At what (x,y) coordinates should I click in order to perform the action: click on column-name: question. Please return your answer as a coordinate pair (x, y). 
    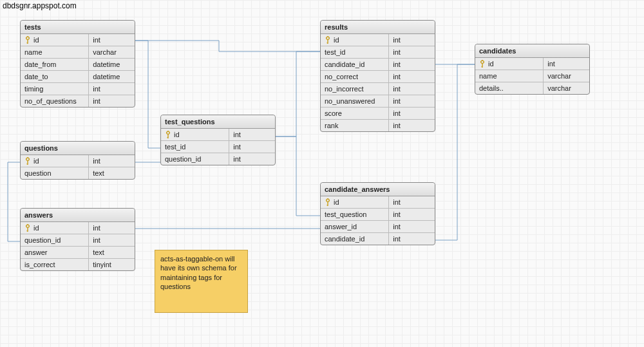
    Looking at the image, I should click on (38, 173).